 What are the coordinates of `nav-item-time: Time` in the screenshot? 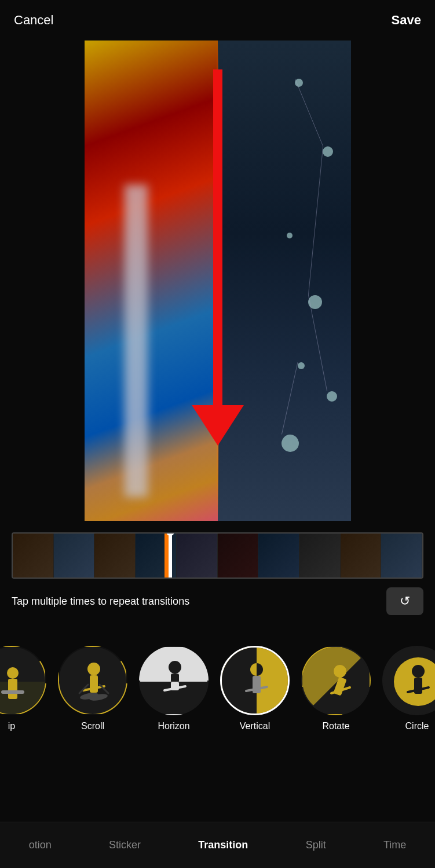 It's located at (395, 845).